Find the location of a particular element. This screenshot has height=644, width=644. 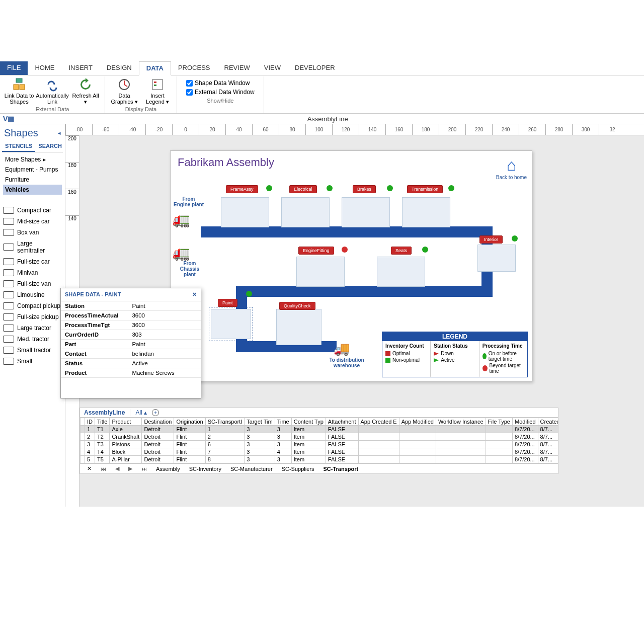

btn-refresh-all: Refresh All ▾ is located at coordinates (86, 92).